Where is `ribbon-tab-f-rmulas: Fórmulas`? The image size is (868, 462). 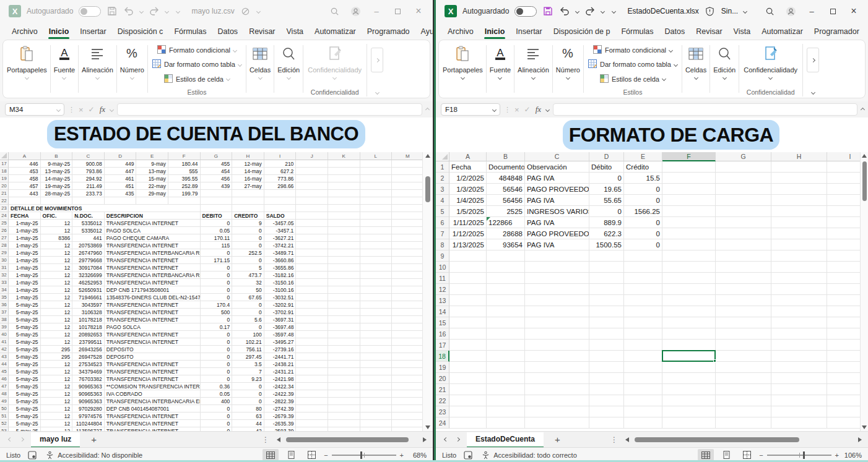 ribbon-tab-f-rmulas: Fórmulas is located at coordinates (637, 32).